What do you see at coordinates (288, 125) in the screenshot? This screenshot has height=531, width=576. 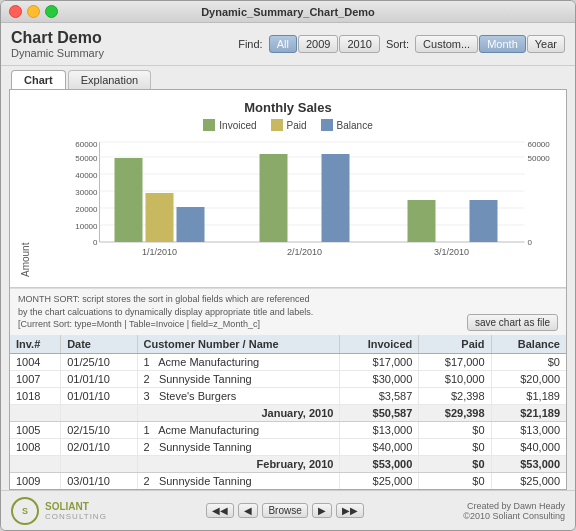 I see `chart-legend: Invoiced Paid Balance` at bounding box center [288, 125].